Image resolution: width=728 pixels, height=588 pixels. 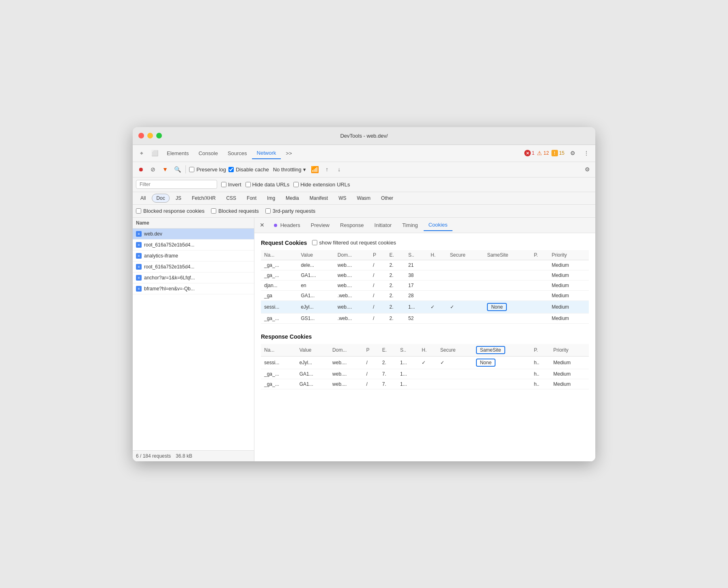 I want to click on throttle-dropdown: No throttling ▾, so click(x=290, y=170).